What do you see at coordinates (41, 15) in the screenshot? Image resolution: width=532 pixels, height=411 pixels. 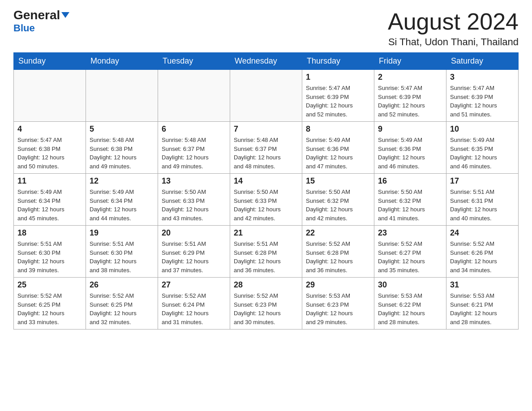 I see `logo-general: General` at bounding box center [41, 15].